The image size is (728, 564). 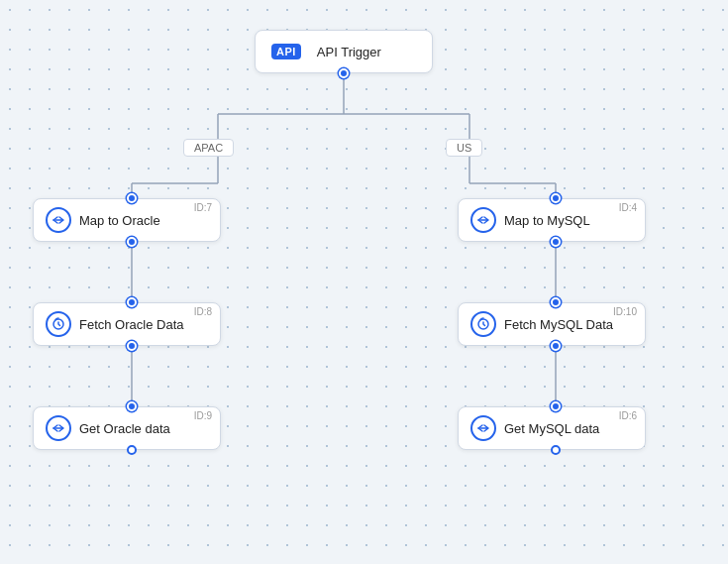 I want to click on map-mysql-label: Map to MySQL, so click(x=547, y=220).